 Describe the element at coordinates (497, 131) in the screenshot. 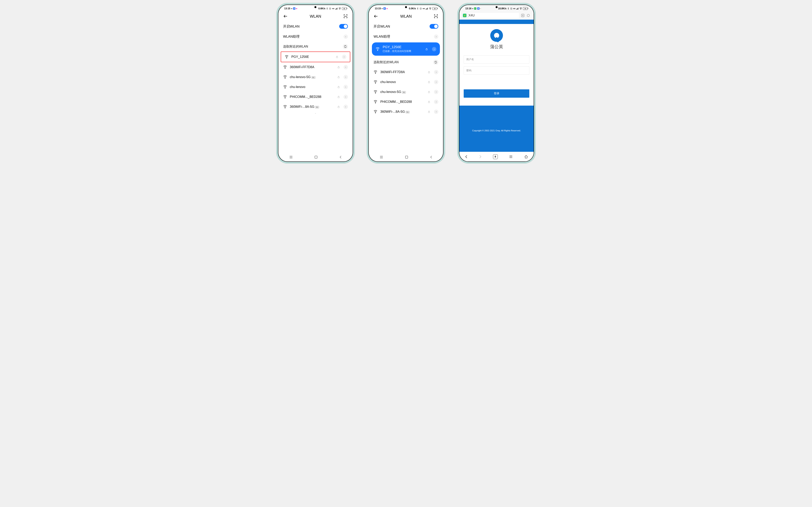

I see `copyright-text: Copyright © 2002-2021 Oray. All Rights R…` at that location.